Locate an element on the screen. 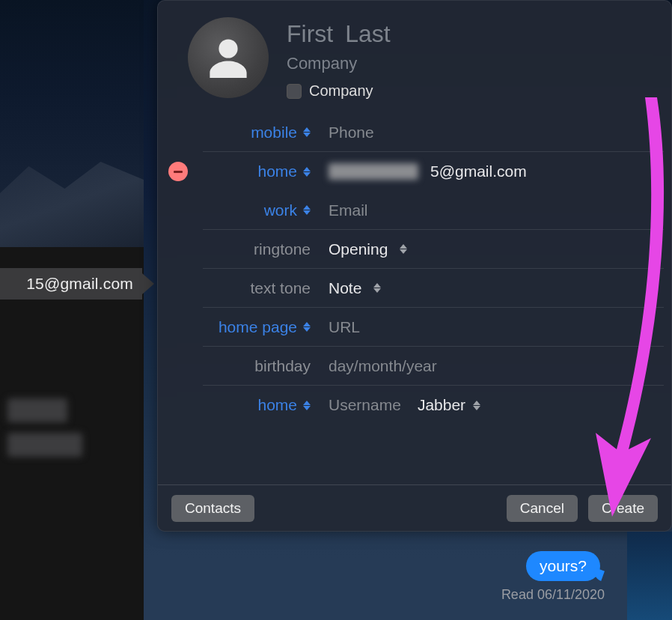 The width and height of the screenshot is (672, 620). wallpaper-peek-right is located at coordinates (650, 576).